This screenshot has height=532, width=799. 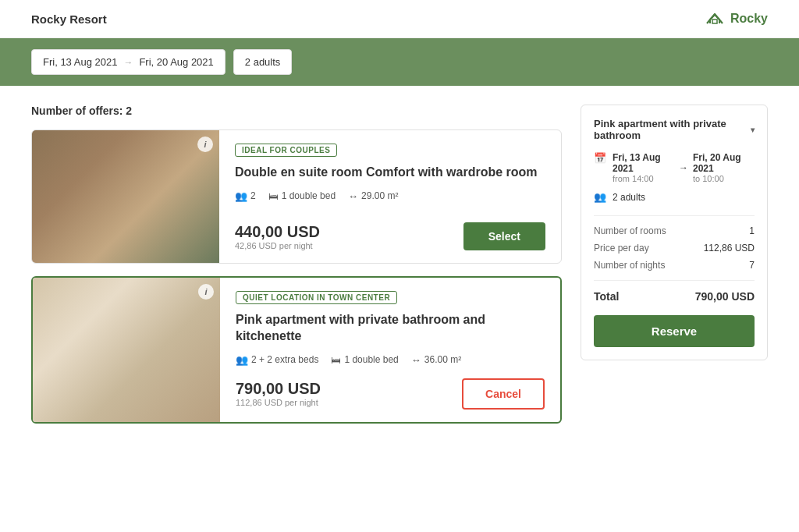 What do you see at coordinates (752, 129) in the screenshot?
I see `chevron-down-icon: ▾` at bounding box center [752, 129].